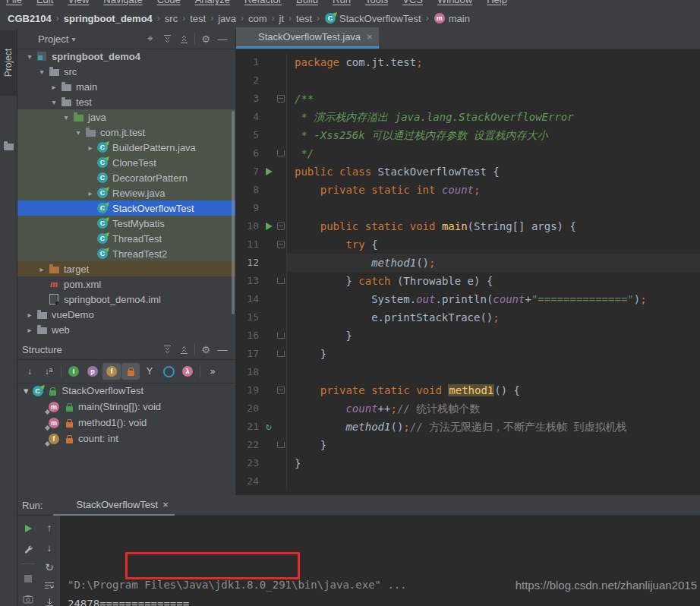 The width and height of the screenshot is (700, 606). Describe the element at coordinates (307, 3) in the screenshot. I see `menu-item-build: Build` at that location.